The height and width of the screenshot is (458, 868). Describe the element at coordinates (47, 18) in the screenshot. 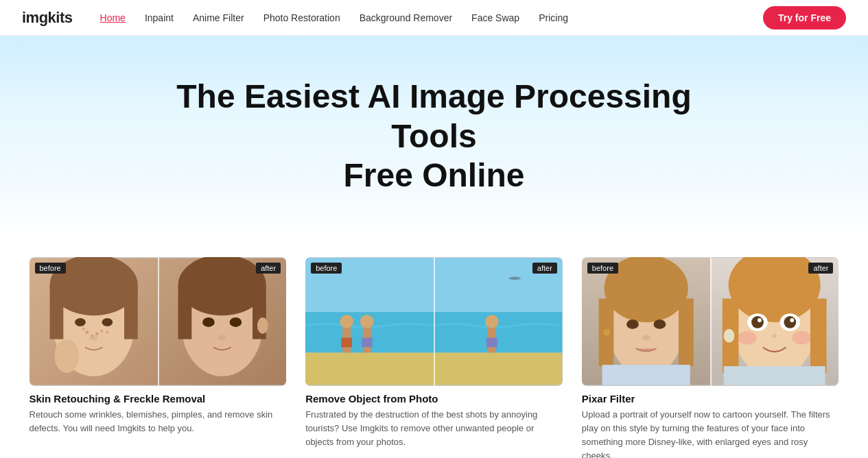

I see `logo: imgkits` at that location.